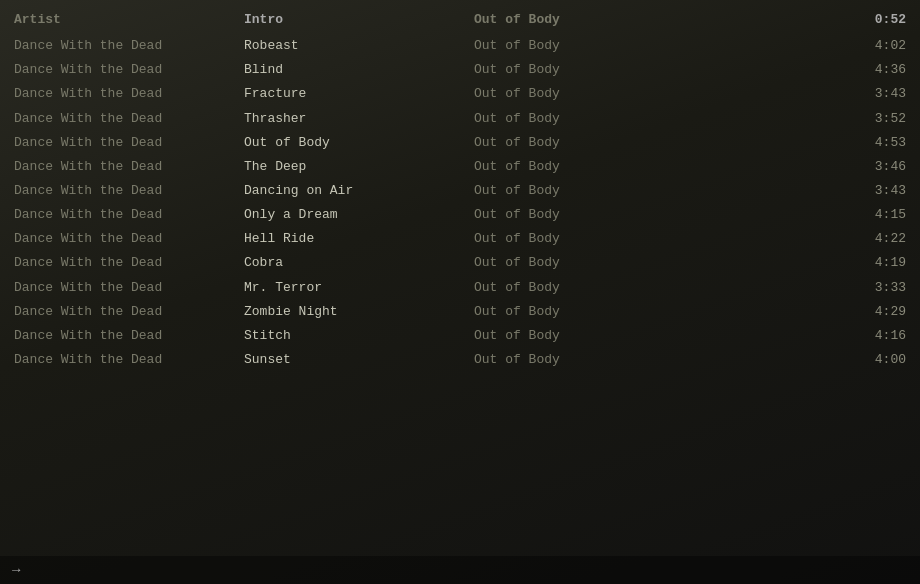 The height and width of the screenshot is (584, 920). I want to click on track-duration: 4:22, so click(810, 239).